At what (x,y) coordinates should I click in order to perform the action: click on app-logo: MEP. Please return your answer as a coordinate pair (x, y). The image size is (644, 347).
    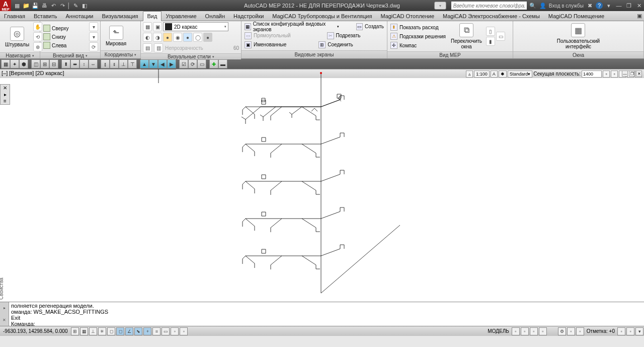
    Looking at the image, I should click on (6, 6).